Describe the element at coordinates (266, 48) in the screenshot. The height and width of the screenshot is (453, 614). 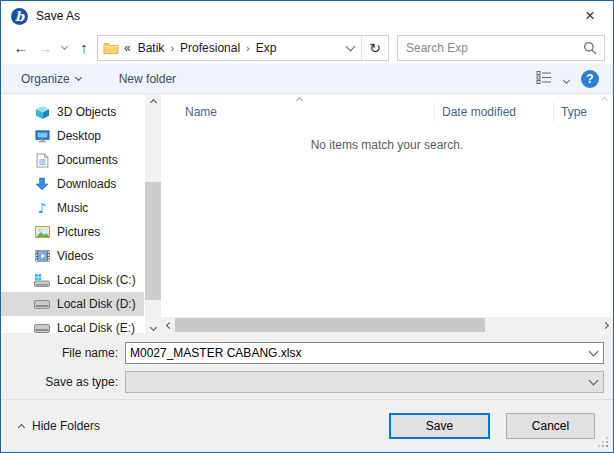
I see `breadcrumb-segment-exp: Exp` at that location.